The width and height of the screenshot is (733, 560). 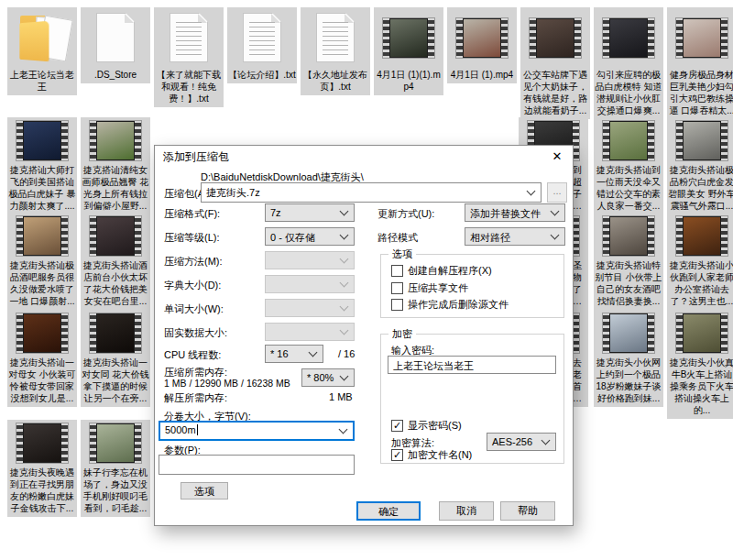 I want to click on show-password-checkbox: ✓ 显示密码(S), so click(x=427, y=425).